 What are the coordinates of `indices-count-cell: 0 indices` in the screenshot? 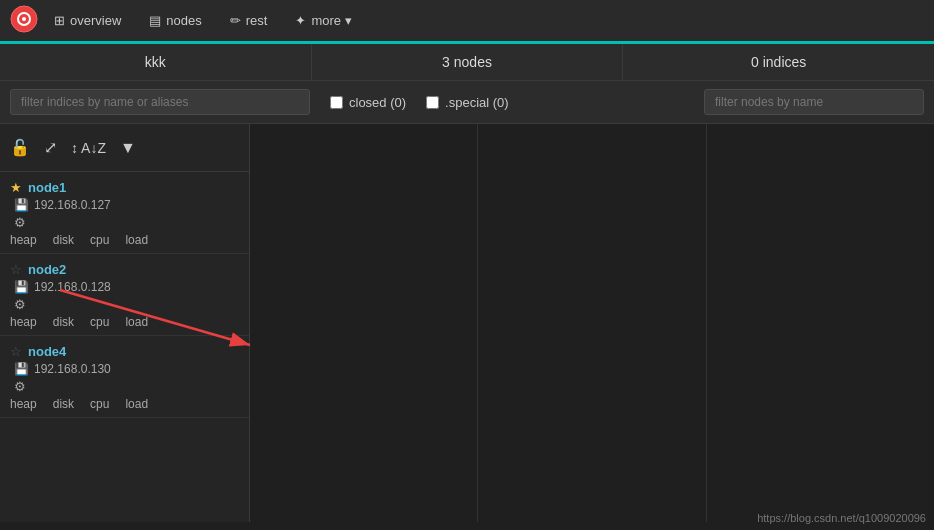 It's located at (778, 62).